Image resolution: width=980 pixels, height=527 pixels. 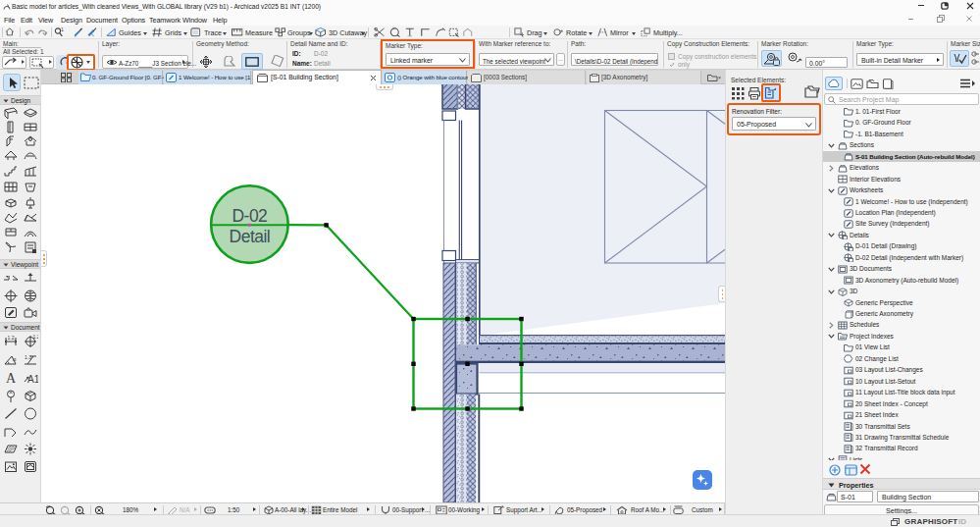 What do you see at coordinates (27, 357) in the screenshot?
I see `svg-text: 1.3` at bounding box center [27, 357].